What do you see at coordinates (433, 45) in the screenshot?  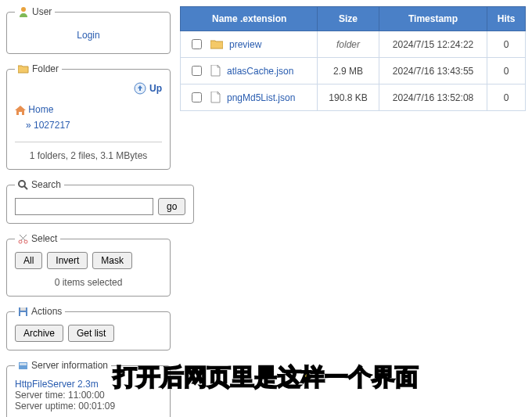 I see `cell-timestamp: 2024/7/15 12:24:22` at bounding box center [433, 45].